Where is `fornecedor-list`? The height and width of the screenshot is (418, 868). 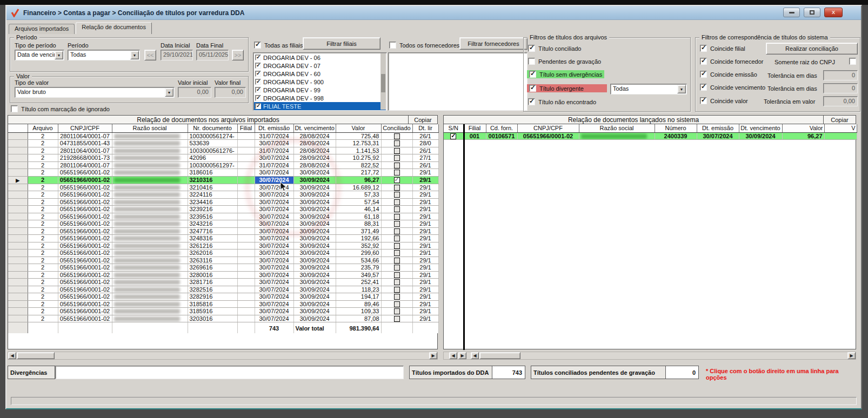 fornecedor-list is located at coordinates (458, 82).